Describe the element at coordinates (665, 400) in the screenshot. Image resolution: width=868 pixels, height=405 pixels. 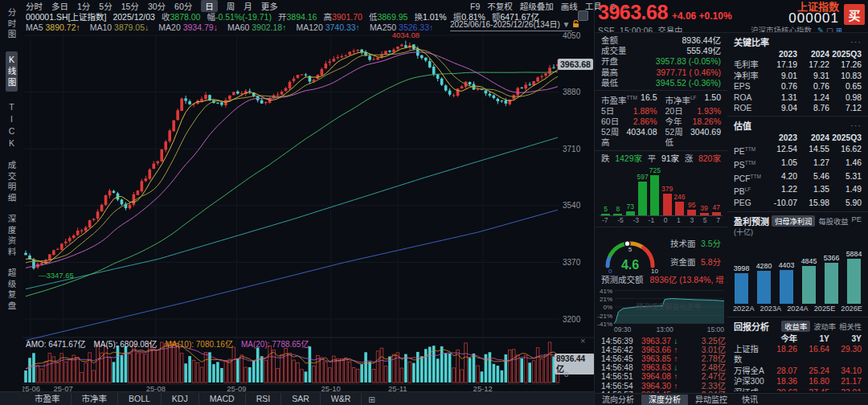
I see `bottom-tab-深度分析: 深度分析` at that location.